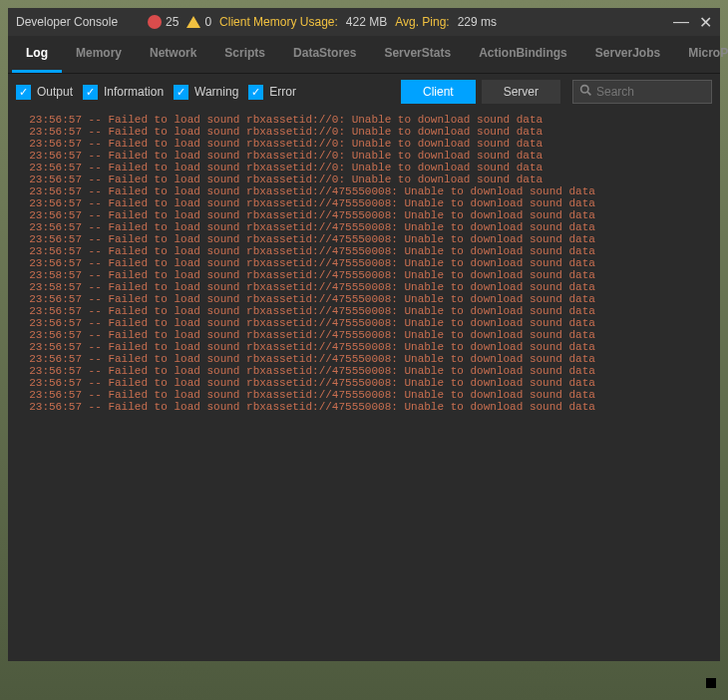  What do you see at coordinates (439, 92) in the screenshot?
I see `client-button: Client` at bounding box center [439, 92].